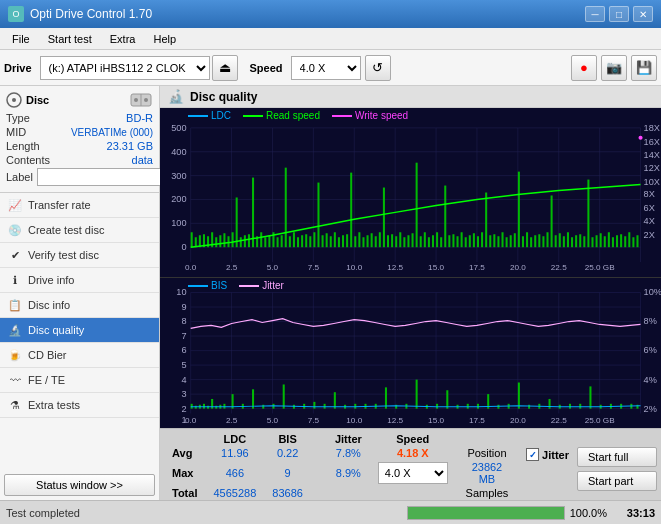 Image resolution: width=661 pixels, height=524 pixels. I want to click on jitter-checkbox: ✓, so click(532, 454).